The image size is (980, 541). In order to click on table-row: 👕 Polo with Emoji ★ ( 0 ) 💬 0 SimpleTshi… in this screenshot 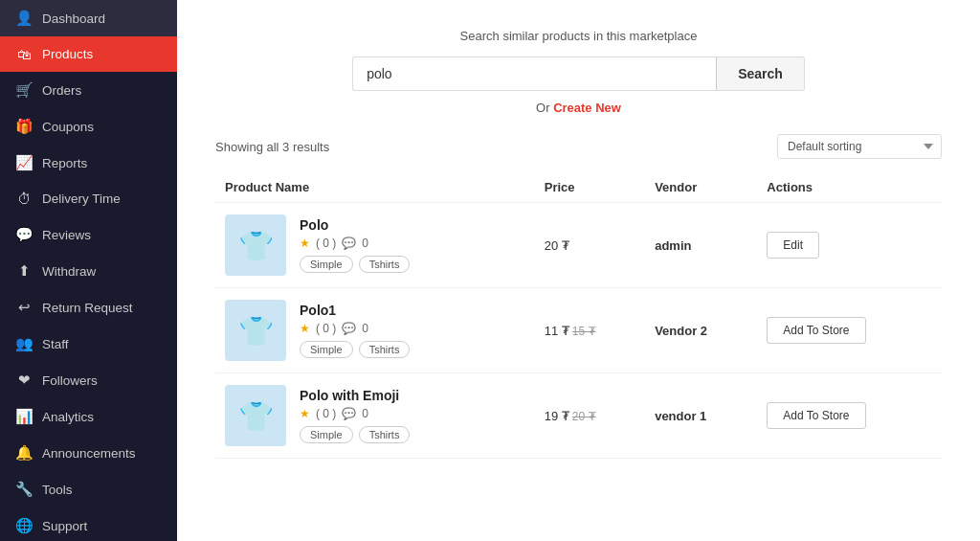, I will do `click(578, 416)`.